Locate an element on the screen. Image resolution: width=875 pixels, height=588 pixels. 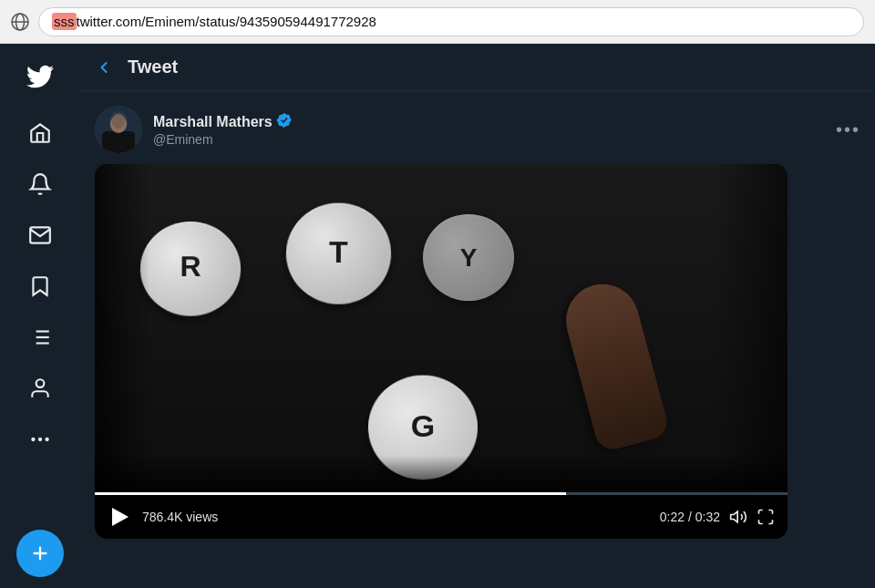
finger is located at coordinates (633, 374).